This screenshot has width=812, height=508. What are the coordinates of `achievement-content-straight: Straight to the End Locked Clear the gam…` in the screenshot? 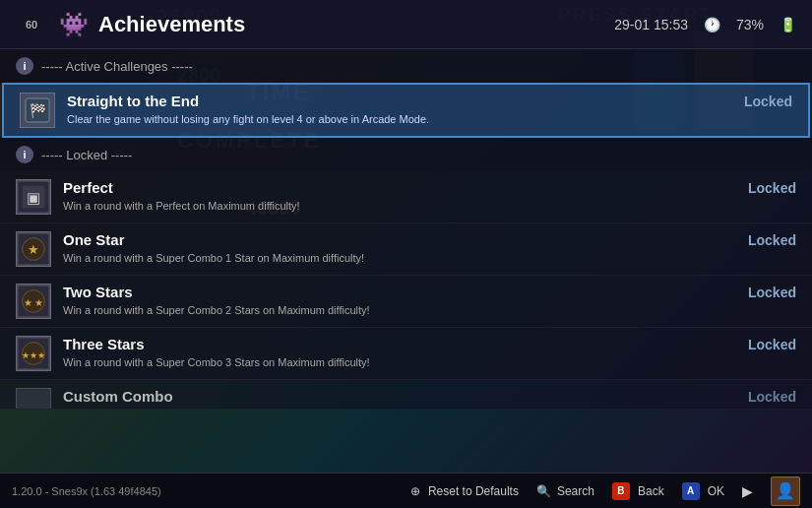 It's located at (429, 109).